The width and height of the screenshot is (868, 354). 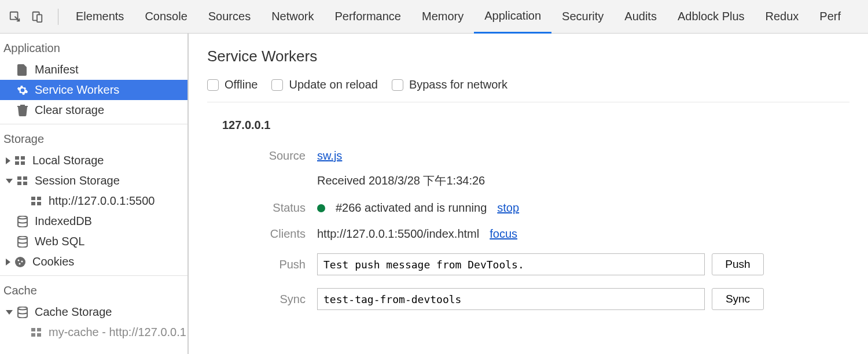 I want to click on detail-label: Push, so click(x=262, y=265).